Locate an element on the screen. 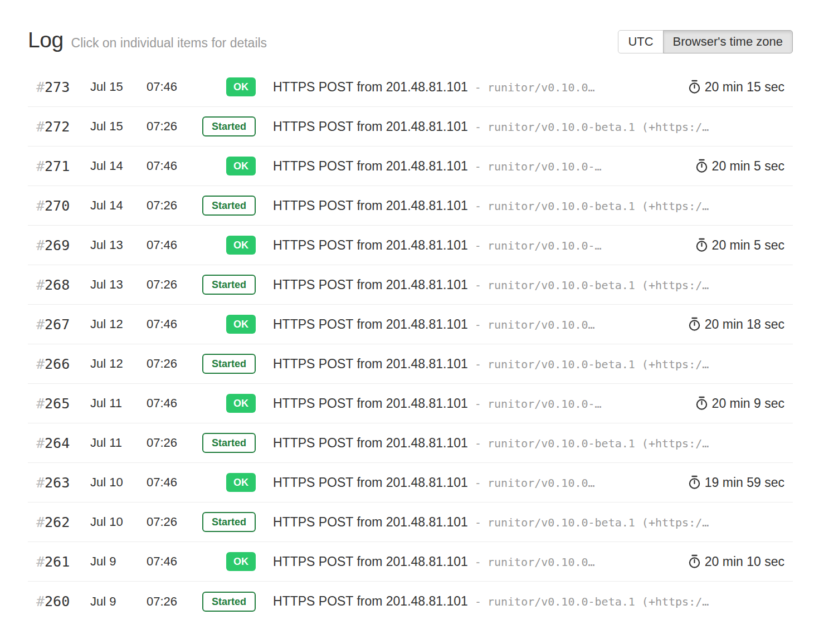  row-number-cell: #263 is located at coordinates (59, 482).